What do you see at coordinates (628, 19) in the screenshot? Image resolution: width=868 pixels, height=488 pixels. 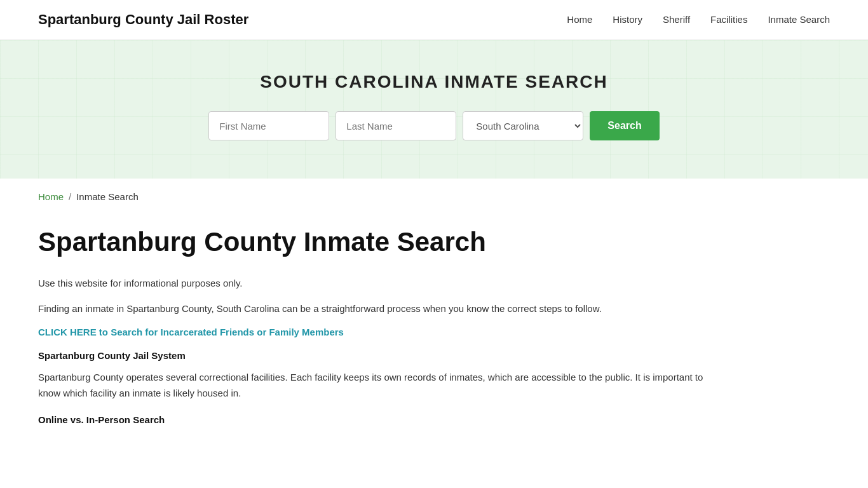 I see `nav-link-history: History` at bounding box center [628, 19].